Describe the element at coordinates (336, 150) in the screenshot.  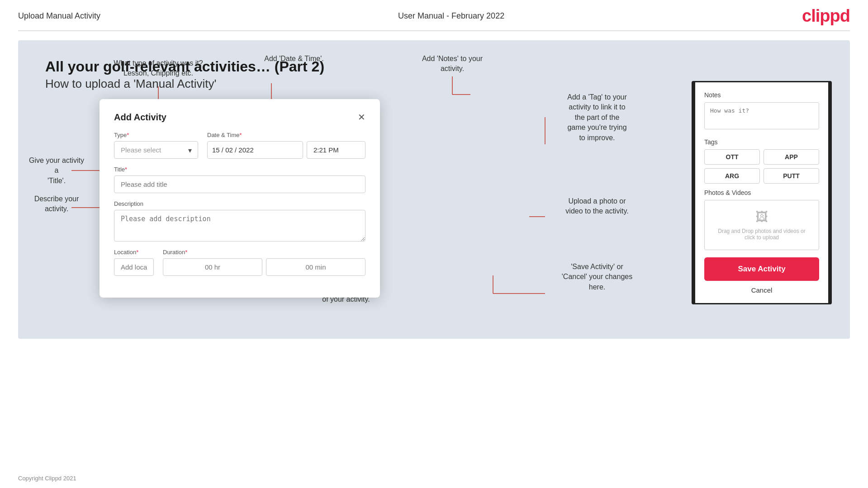
I see `time-input` at that location.